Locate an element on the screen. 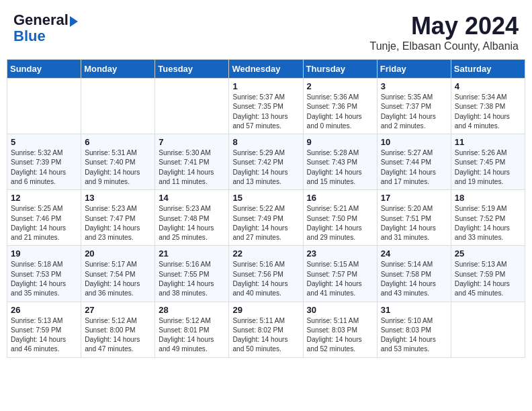 The image size is (532, 411). day-info: Sunrise: 5:21 AM Sunset: 7:50 PM Dayligh… is located at coordinates (340, 223).